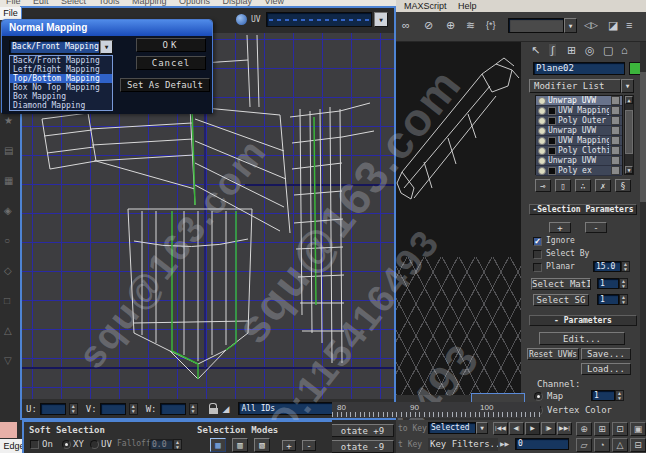 The height and width of the screenshot is (453, 646). What do you see at coordinates (61, 78) in the screenshot?
I see `option-top-bottom: Top/Bottom Mapping` at bounding box center [61, 78].